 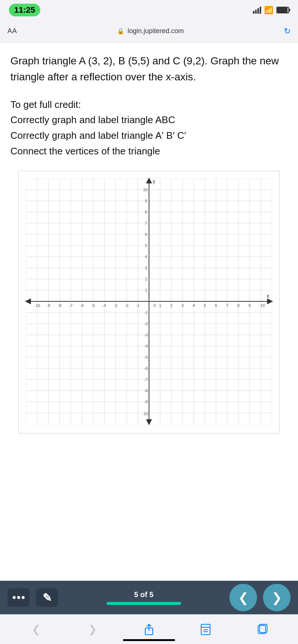 I want to click on nav-progress-section: 5 of 5, so click(x=144, y=597).